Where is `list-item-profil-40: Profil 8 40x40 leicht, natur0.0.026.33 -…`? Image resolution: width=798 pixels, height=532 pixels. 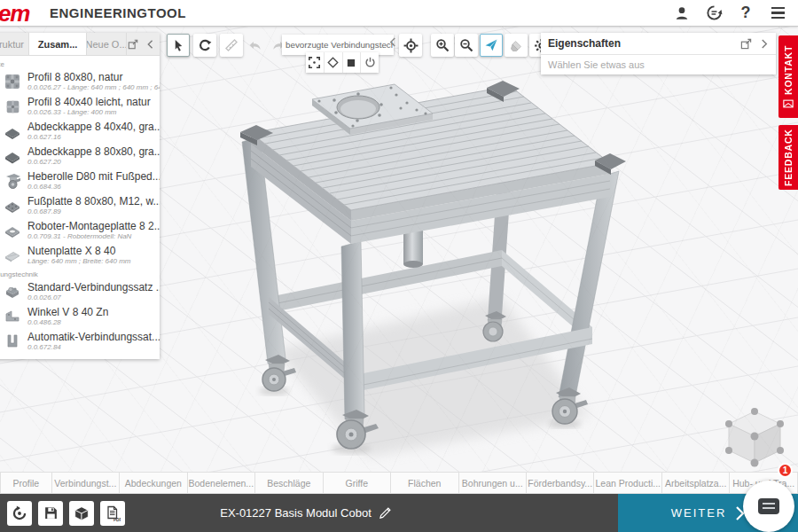 list-item-profil-40: Profil 8 40x40 leicht, natur0.0.026.33 -… is located at coordinates (80, 106).